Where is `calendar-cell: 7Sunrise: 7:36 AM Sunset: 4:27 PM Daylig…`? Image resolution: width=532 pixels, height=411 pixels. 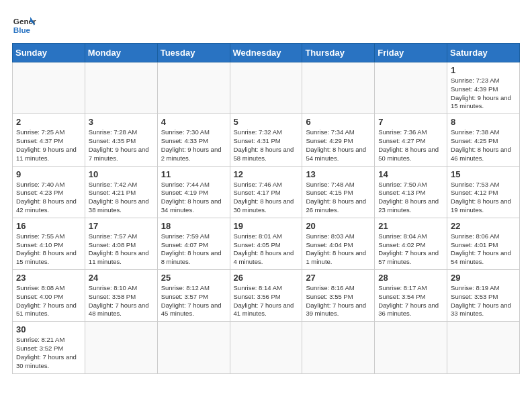
calendar-cell: 7Sunrise: 7:36 AM Sunset: 4:27 PM Daylig… is located at coordinates (411, 140).